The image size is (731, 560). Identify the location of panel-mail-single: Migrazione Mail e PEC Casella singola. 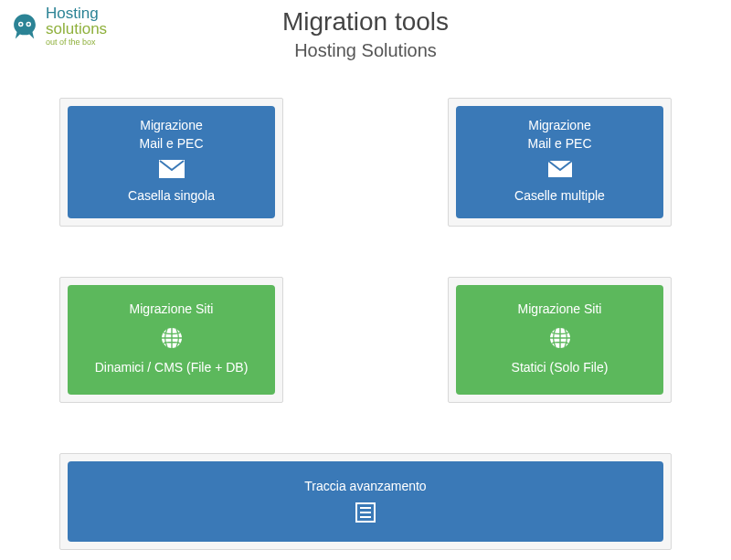
(172, 163).